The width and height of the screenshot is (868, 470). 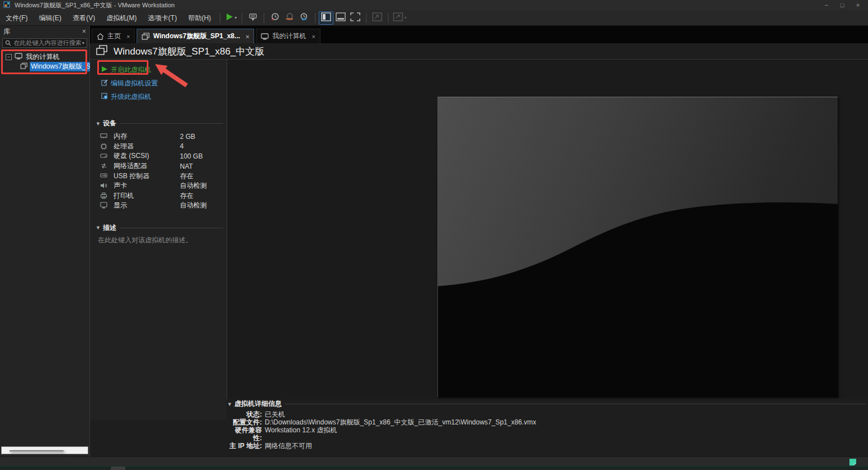 What do you see at coordinates (245, 423) in the screenshot?
I see `detail-label: 配置文件:` at bounding box center [245, 423].